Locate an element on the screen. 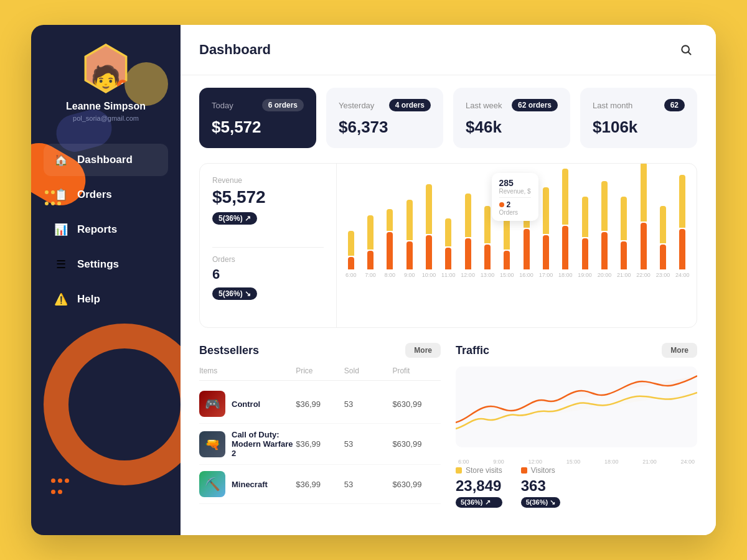 This screenshot has height=560, width=747. traffic-title: Traffic is located at coordinates (472, 351).